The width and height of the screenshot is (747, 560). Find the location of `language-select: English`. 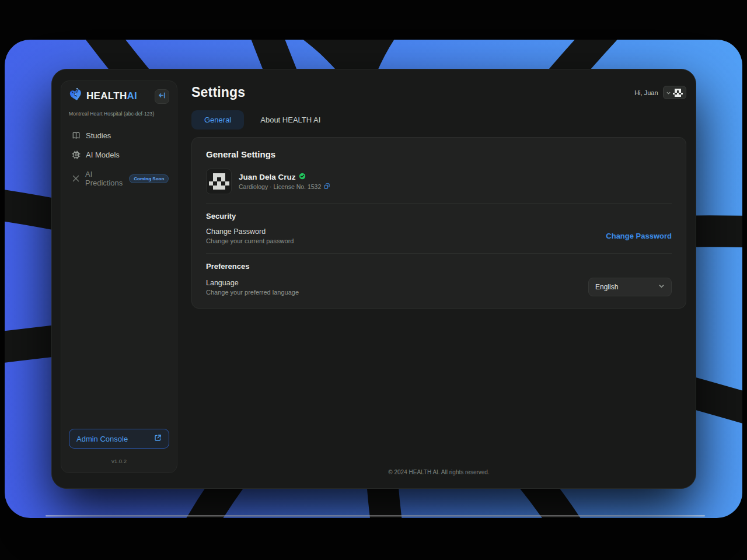

language-select: English is located at coordinates (630, 287).